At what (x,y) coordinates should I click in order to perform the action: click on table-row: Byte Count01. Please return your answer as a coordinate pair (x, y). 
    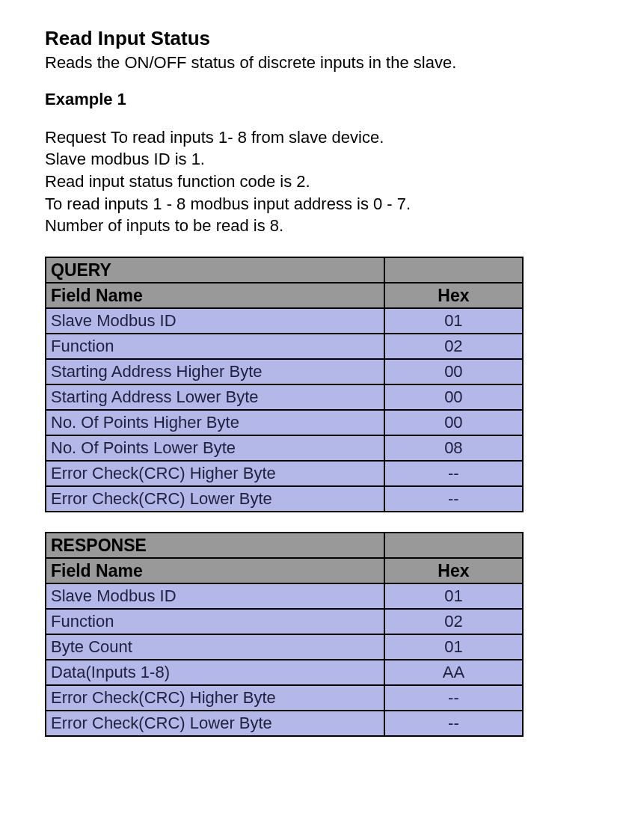
    Looking at the image, I should click on (284, 647).